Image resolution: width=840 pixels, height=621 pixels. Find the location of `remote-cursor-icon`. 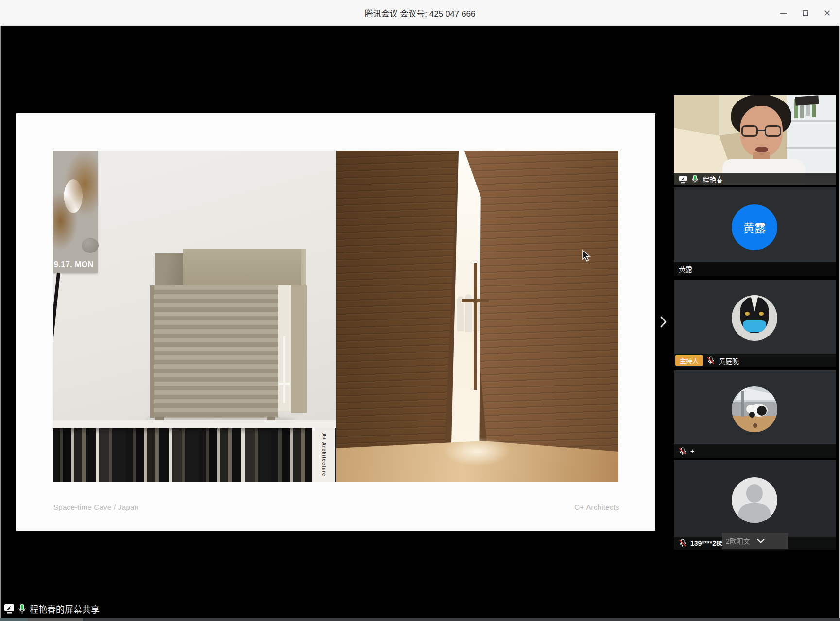

remote-cursor-icon is located at coordinates (587, 255).